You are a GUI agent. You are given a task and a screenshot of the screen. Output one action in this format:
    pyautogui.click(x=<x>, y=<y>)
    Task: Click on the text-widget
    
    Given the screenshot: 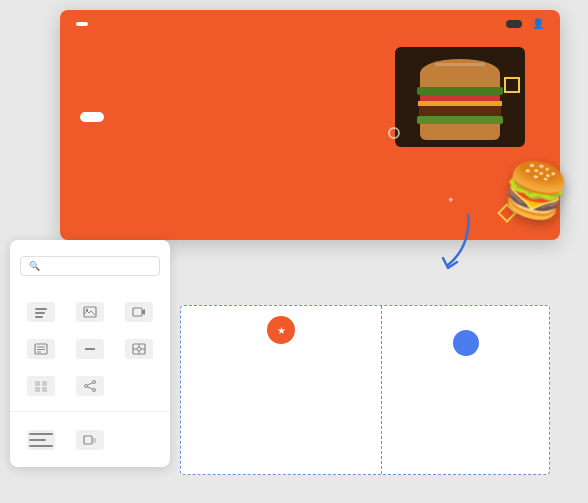 What is the action you would take?
    pyautogui.click(x=42, y=314)
    